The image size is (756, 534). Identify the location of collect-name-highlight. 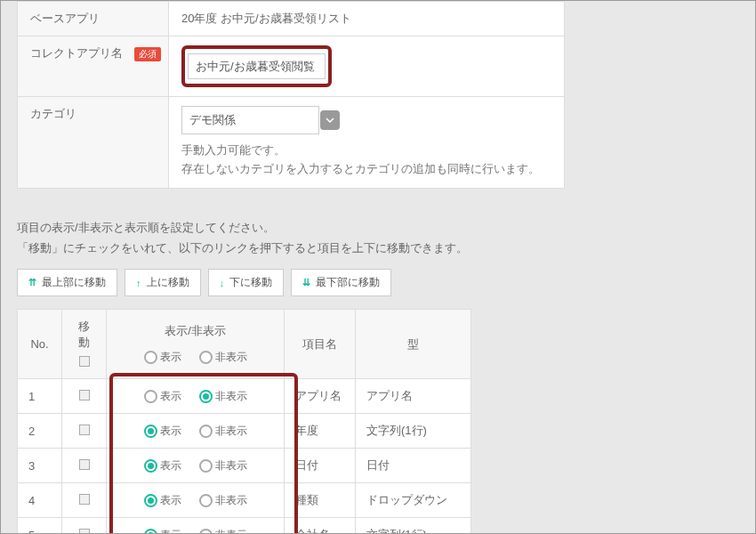
(256, 66).